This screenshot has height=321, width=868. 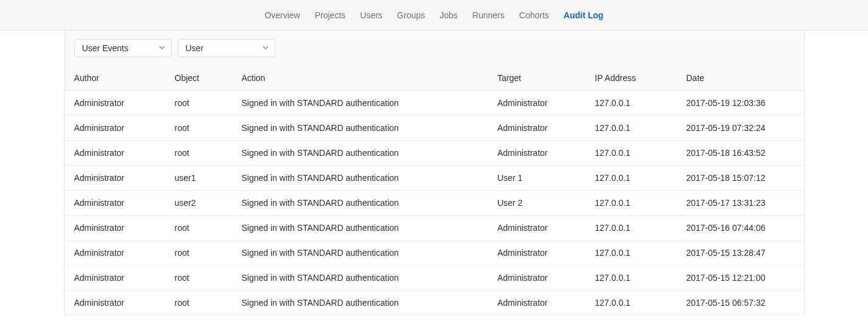 I want to click on filters-row: User Events User, so click(x=434, y=48).